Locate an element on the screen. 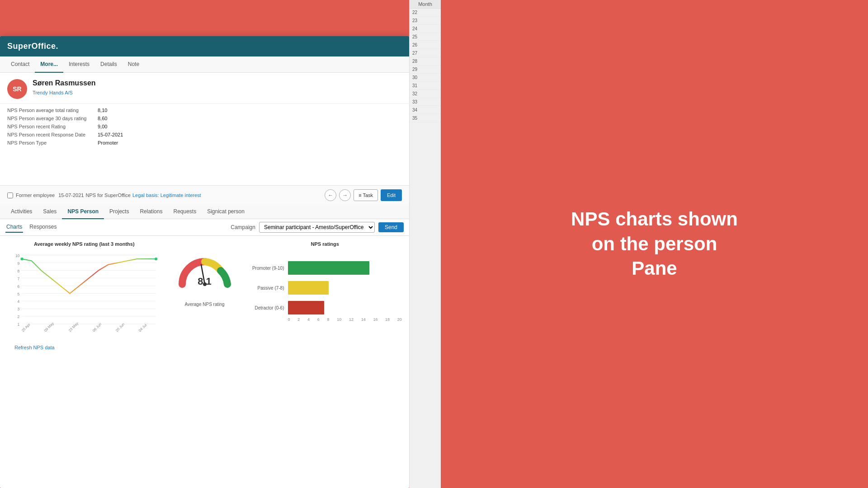 Image resolution: width=868 pixels, height=488 pixels. tab-interests: Interests is located at coordinates (79, 65).